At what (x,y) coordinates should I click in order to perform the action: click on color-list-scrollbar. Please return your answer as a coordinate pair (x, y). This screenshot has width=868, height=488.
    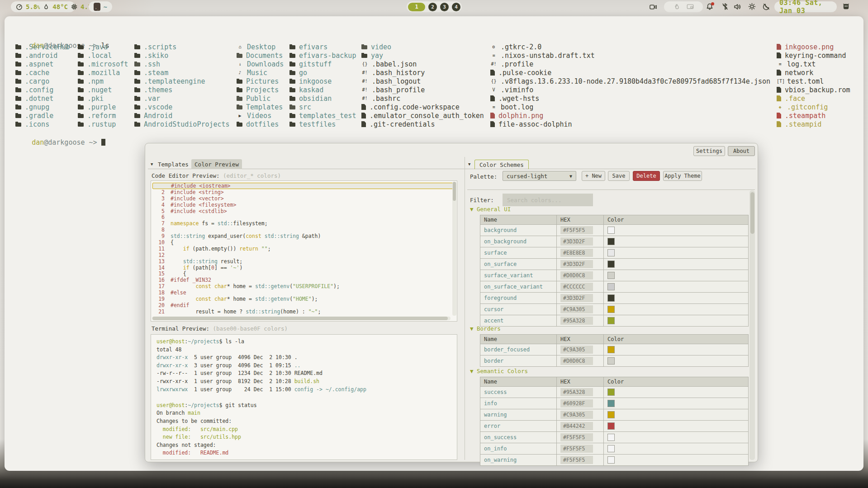
    Looking at the image, I should click on (752, 325).